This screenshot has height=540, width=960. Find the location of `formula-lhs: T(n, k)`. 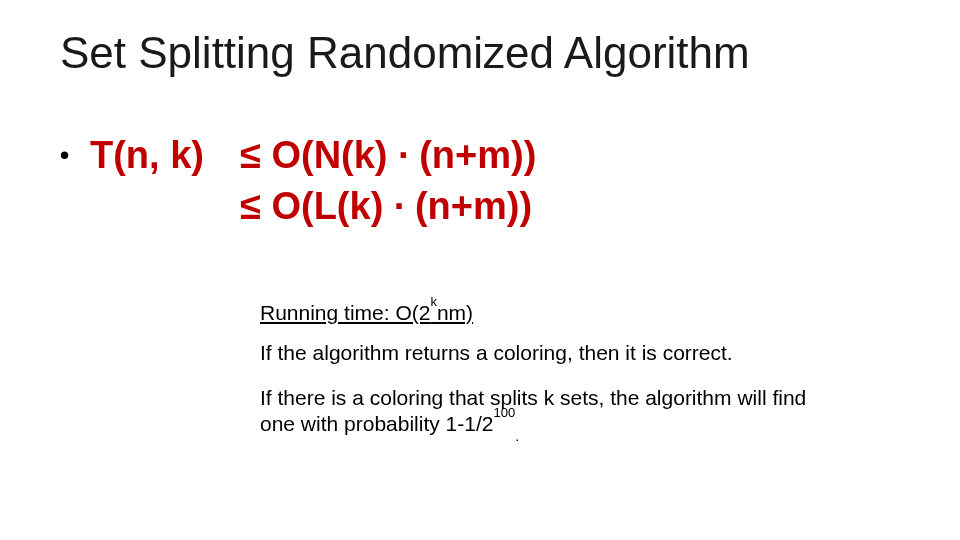

formula-lhs: T(n, k) is located at coordinates (165, 156).